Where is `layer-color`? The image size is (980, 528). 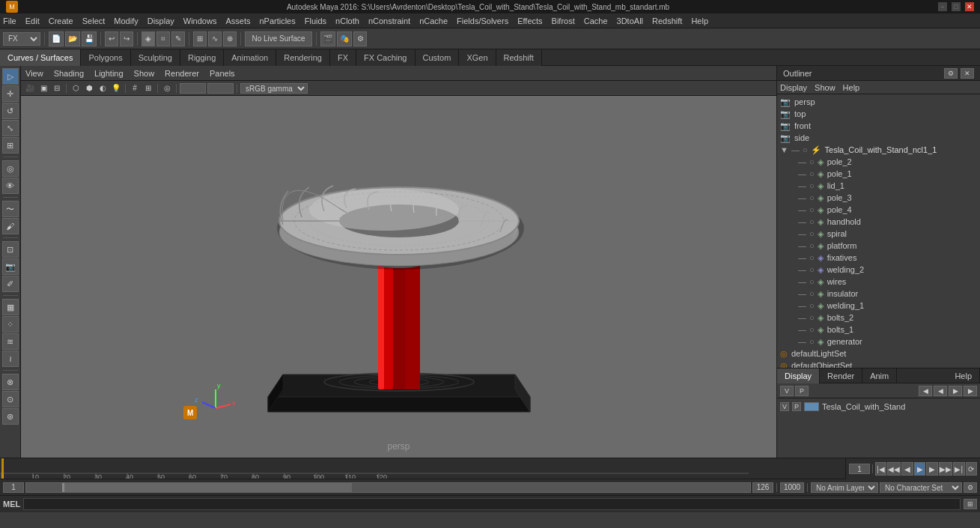
layer-color is located at coordinates (812, 407).